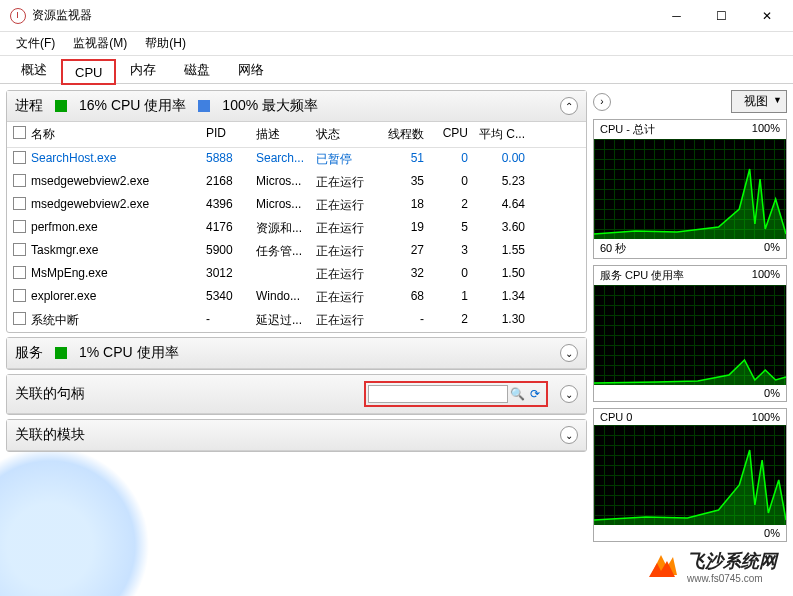  I want to click on col-name: 名称, so click(118, 134).